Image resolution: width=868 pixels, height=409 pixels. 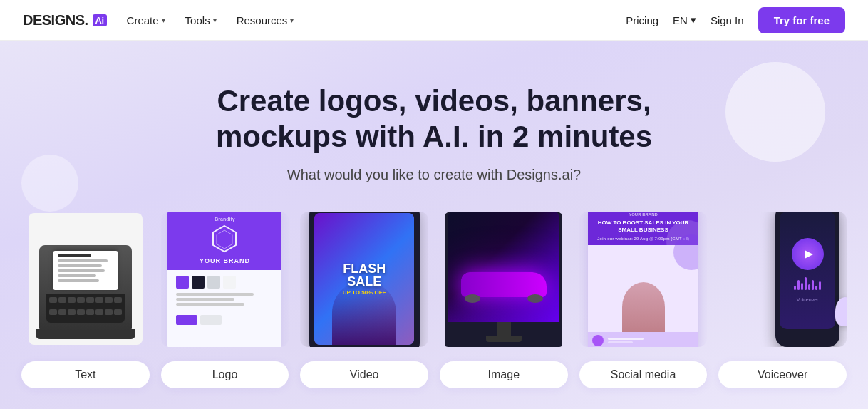 I want to click on typewriter-illustration, so click(x=86, y=279).